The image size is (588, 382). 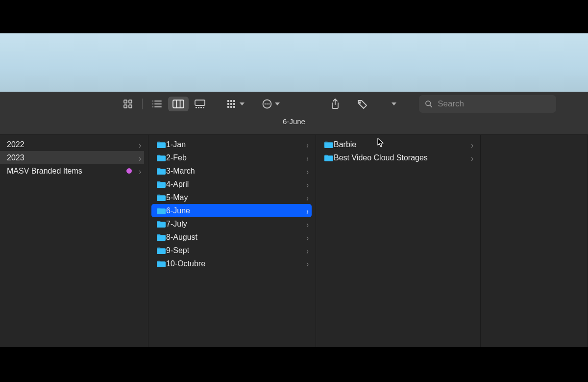 I want to click on folder-row: 10-Octubre ›, so click(x=231, y=264).